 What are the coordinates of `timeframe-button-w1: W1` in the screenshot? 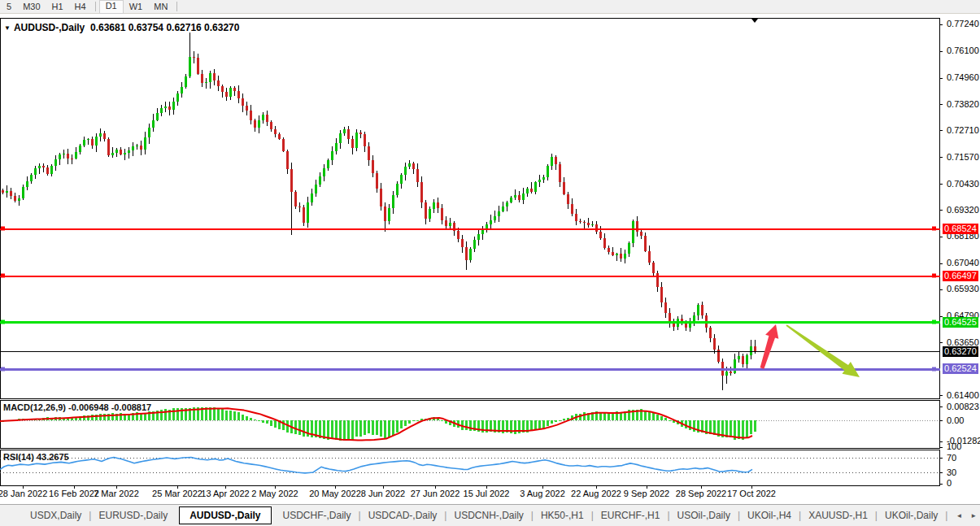 It's located at (137, 7).